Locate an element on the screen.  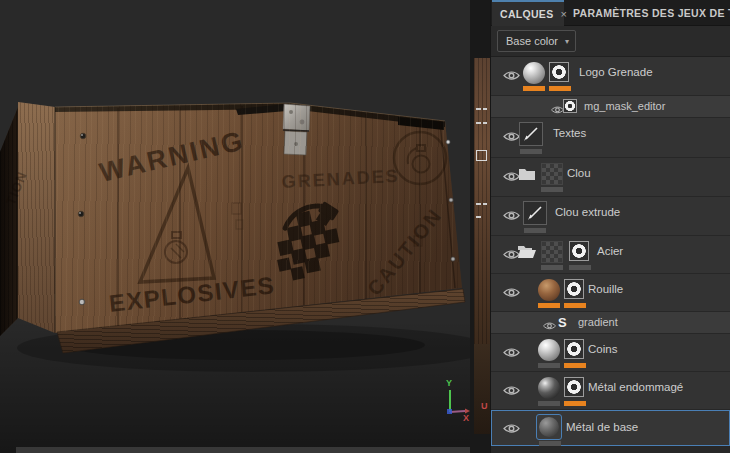
viewport-2d-strip: U is located at coordinates (480, 226).